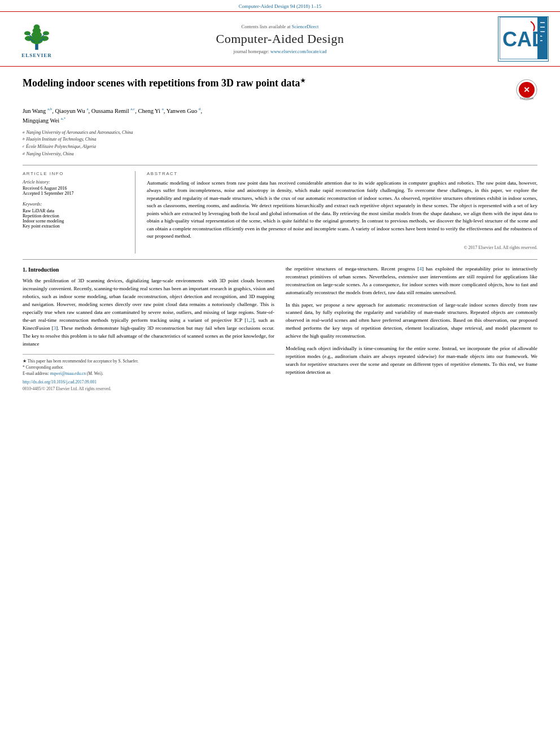 The height and width of the screenshot is (747, 560). Describe the element at coordinates (68, 374) in the screenshot. I see `email-link: mqwei@nuaa.edu.cn` at that location.